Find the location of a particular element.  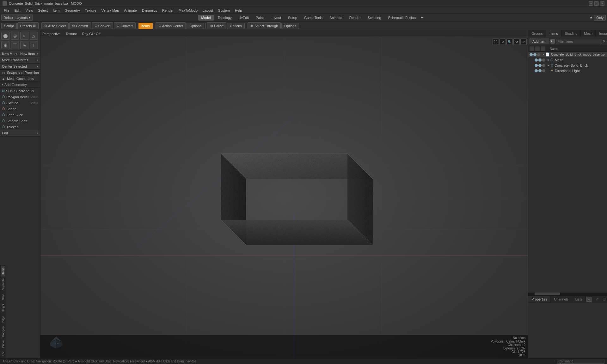

action-center-button: ⊙ Action Center is located at coordinates (171, 26).